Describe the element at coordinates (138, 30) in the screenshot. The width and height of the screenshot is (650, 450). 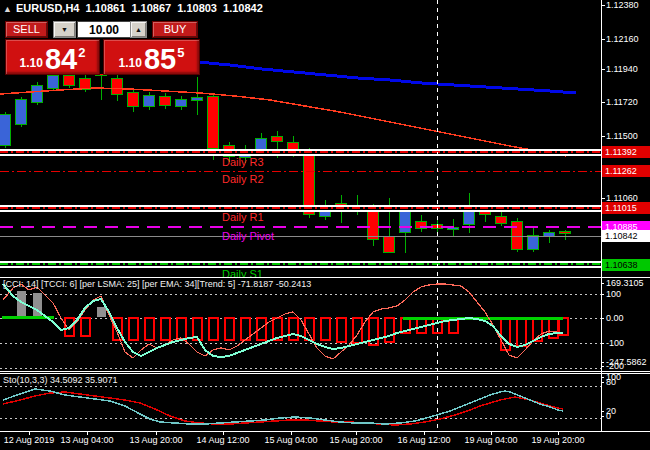
I see `volume-increase-button: ▲` at that location.